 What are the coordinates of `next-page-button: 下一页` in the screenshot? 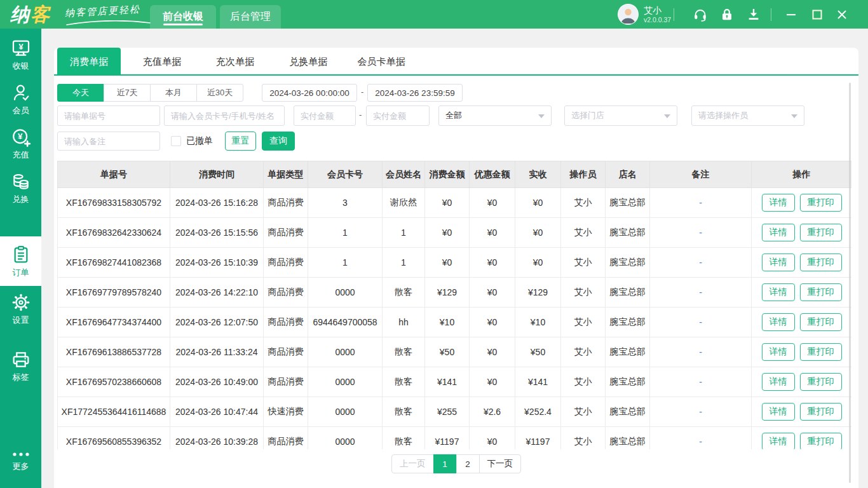 It's located at (501, 464).